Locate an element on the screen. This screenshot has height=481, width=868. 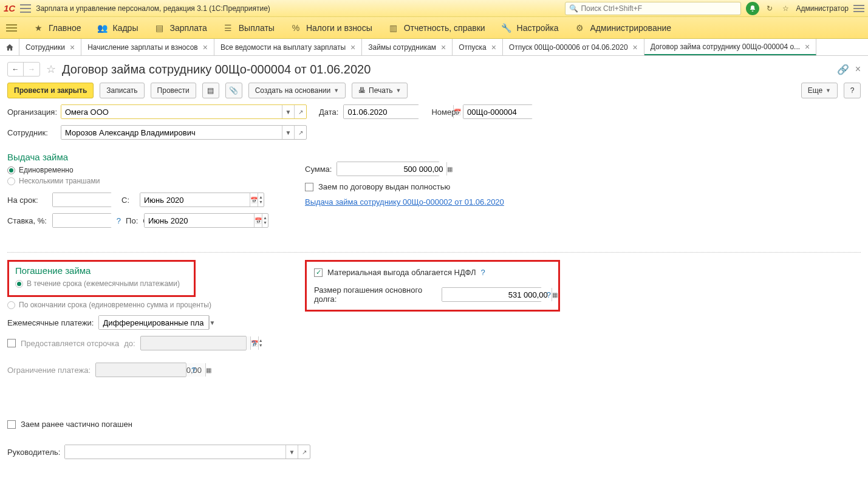
to-input is located at coordinates (199, 220).